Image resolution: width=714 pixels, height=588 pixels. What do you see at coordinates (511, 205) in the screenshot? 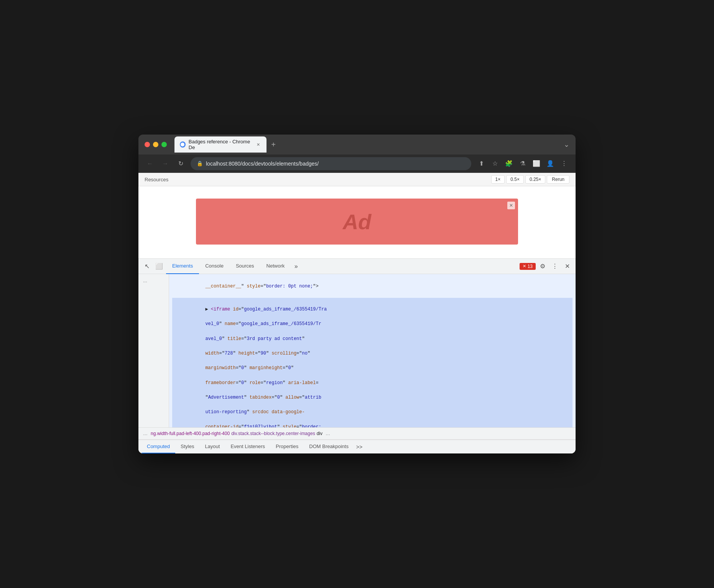
I see `ad-close-button: ✕` at bounding box center [511, 205].